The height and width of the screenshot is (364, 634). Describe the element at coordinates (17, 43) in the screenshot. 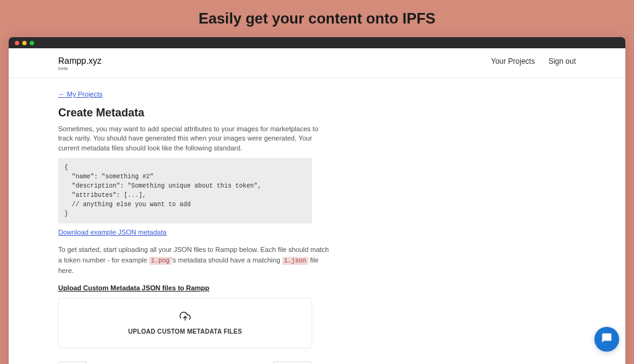

I see `window-close-dot` at that location.